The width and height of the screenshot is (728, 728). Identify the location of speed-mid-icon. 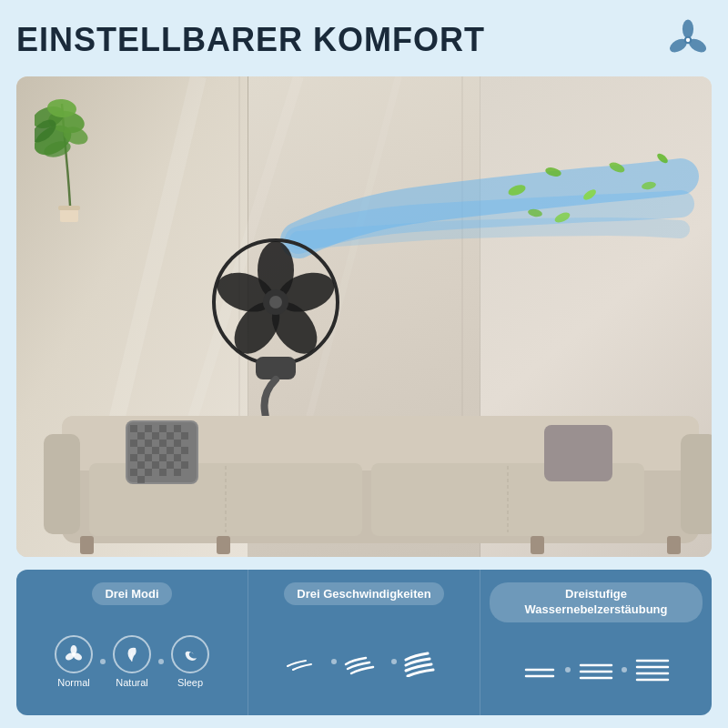
(364, 662).